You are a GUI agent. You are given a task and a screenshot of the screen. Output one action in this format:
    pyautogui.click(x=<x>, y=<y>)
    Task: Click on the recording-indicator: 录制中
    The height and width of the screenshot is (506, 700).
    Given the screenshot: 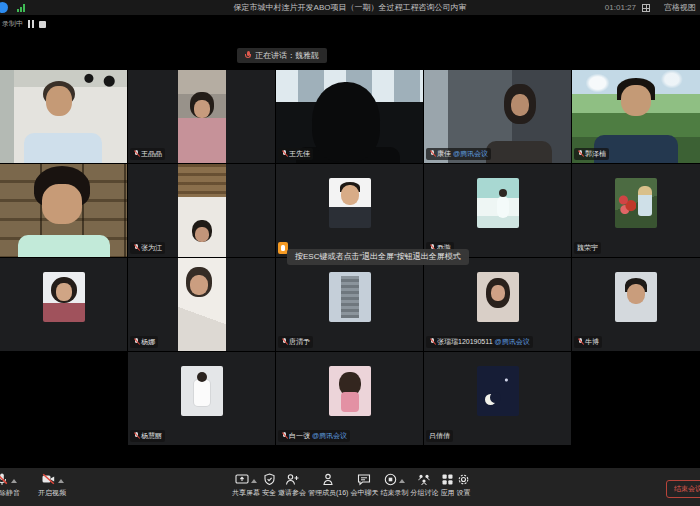 What is the action you would take?
    pyautogui.click(x=24, y=24)
    